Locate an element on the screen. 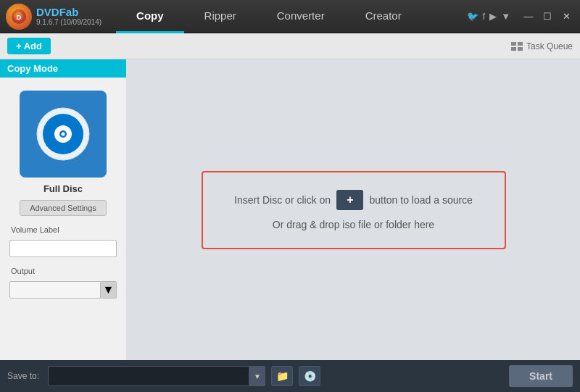  start-button: Start is located at coordinates (541, 376).